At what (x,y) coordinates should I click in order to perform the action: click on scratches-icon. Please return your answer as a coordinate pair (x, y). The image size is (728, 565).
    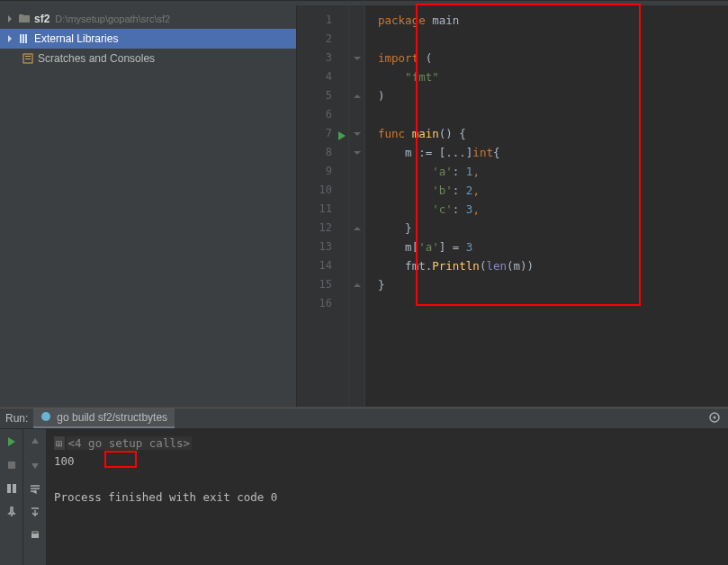
    Looking at the image, I should click on (28, 58).